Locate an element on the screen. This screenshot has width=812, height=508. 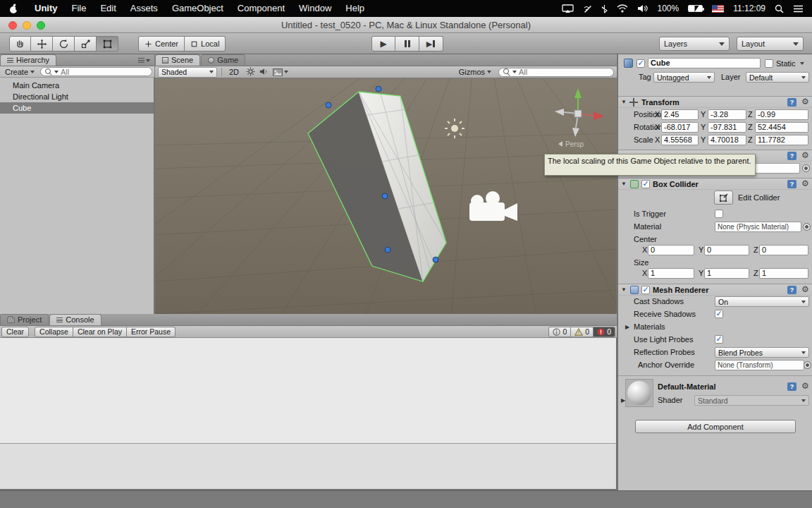
mesh-renderer-enabled-checkbox: ✓ is located at coordinates (646, 290).